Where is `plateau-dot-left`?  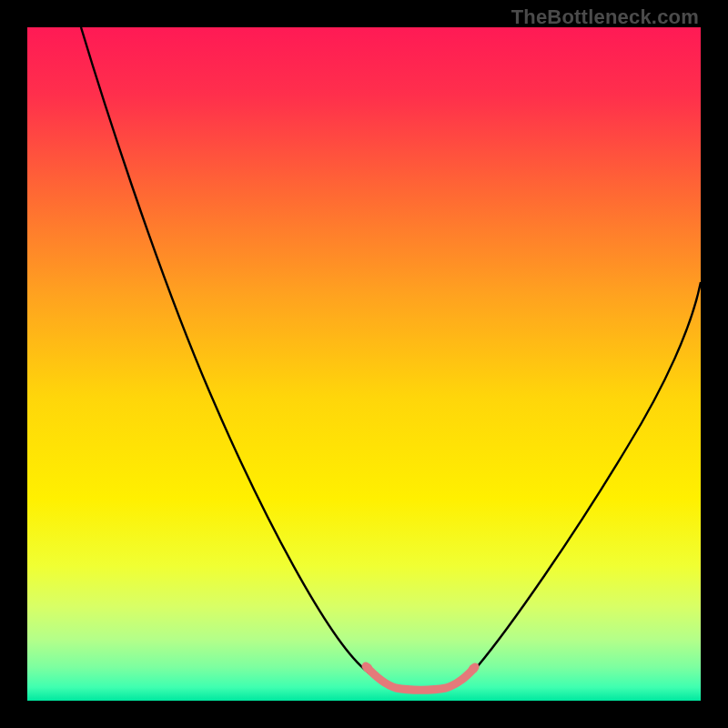
plateau-dot-left is located at coordinates (368, 668).